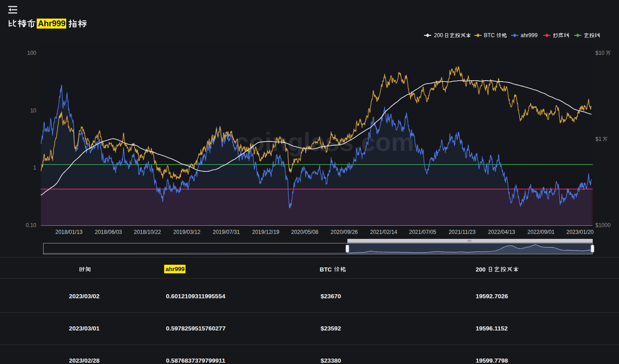  Describe the element at coordinates (492, 328) in the screenshot. I see `svg-text: 19596.1152` at that location.